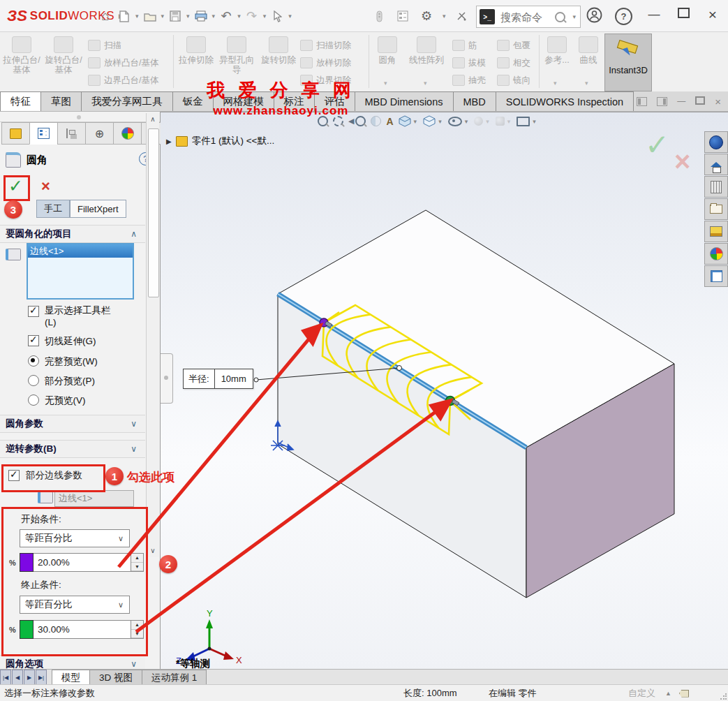 The width and height of the screenshot is (728, 701). Describe the element at coordinates (61, 101) in the screenshot. I see `tab-sketch: 草图` at that location.